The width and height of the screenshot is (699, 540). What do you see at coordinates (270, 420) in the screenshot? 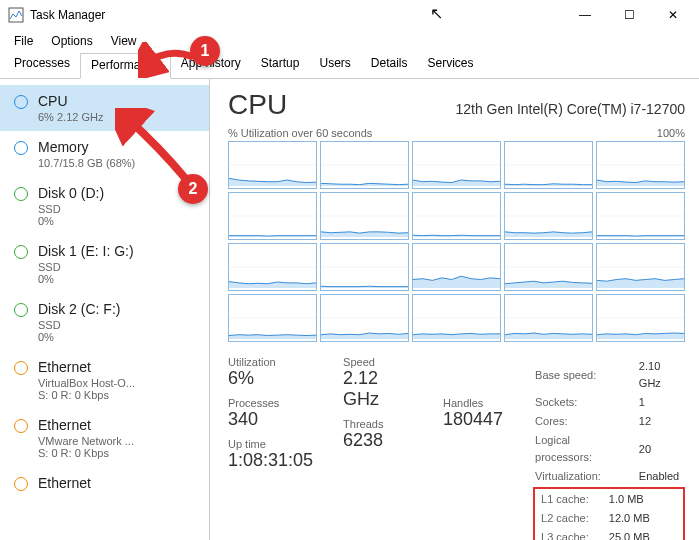
I see `processes-value: 340` at bounding box center [270, 420].